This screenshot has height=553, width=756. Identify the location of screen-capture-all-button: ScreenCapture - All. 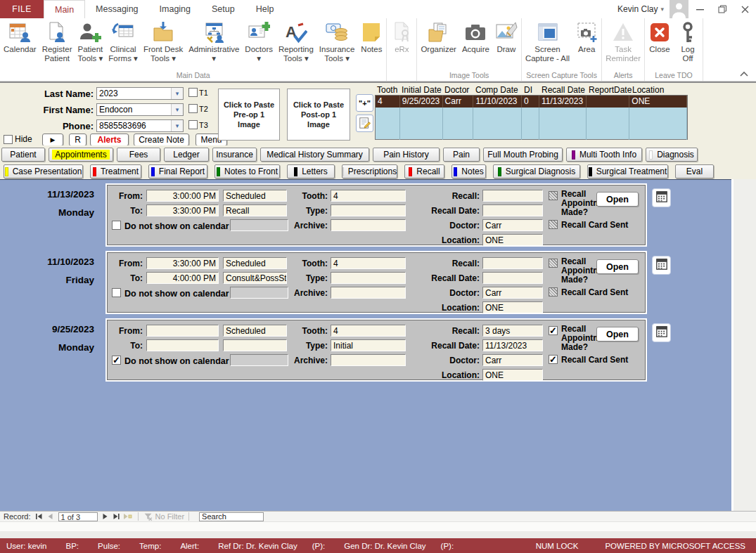
(547, 41).